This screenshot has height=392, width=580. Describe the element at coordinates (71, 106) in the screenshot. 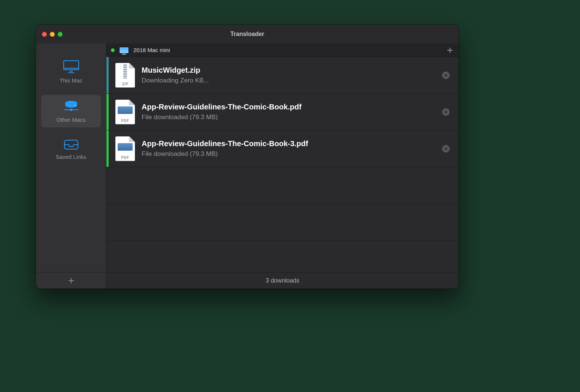

I see `network-drive-icon` at that location.